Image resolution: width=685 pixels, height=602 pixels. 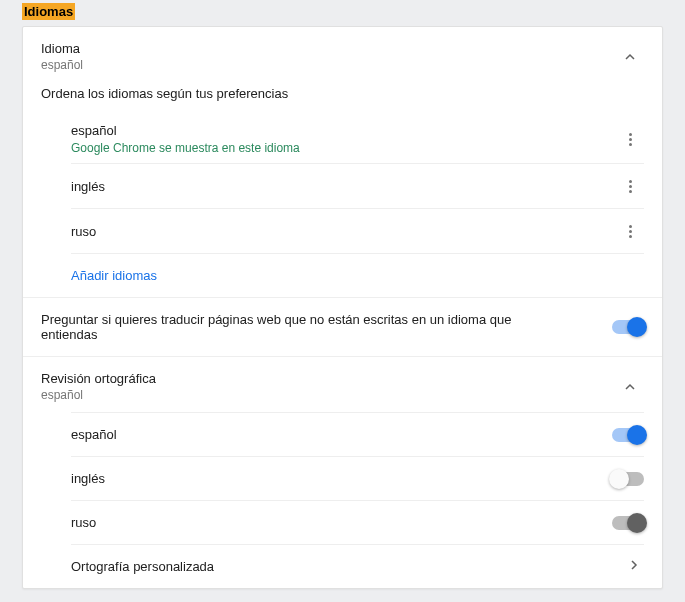 I want to click on translate-toggle-row: Preguntar si quieres traducir páginas we…, so click(x=342, y=326).